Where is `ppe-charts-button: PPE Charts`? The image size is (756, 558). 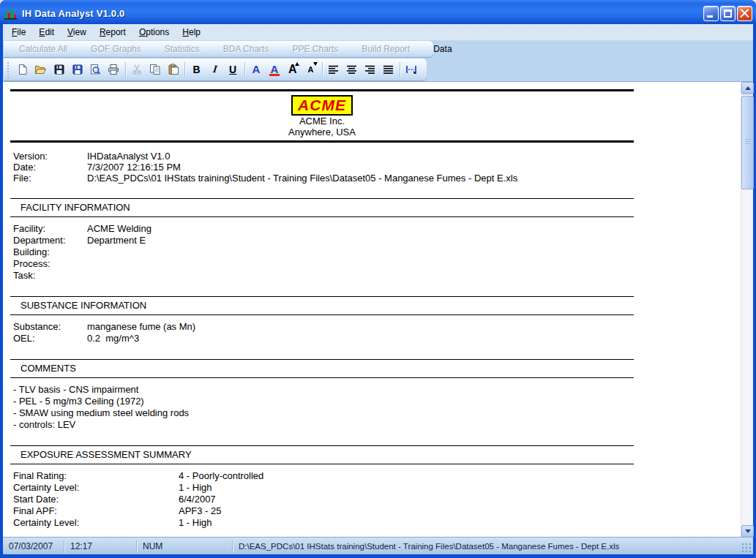
ppe-charts-button: PPE Charts is located at coordinates (315, 49).